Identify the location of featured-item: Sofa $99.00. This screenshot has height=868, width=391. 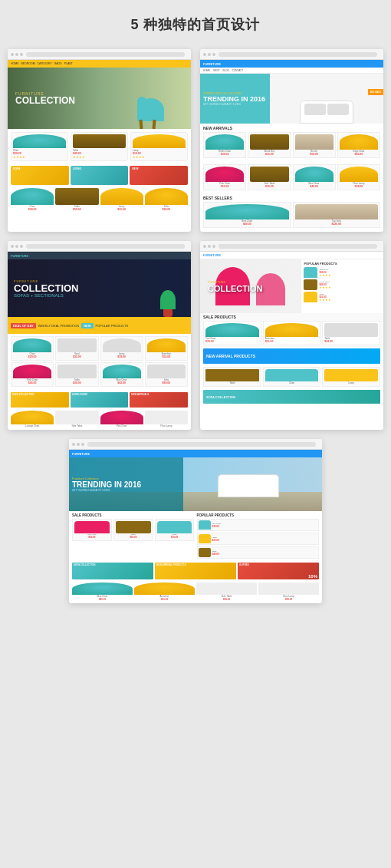
(166, 200).